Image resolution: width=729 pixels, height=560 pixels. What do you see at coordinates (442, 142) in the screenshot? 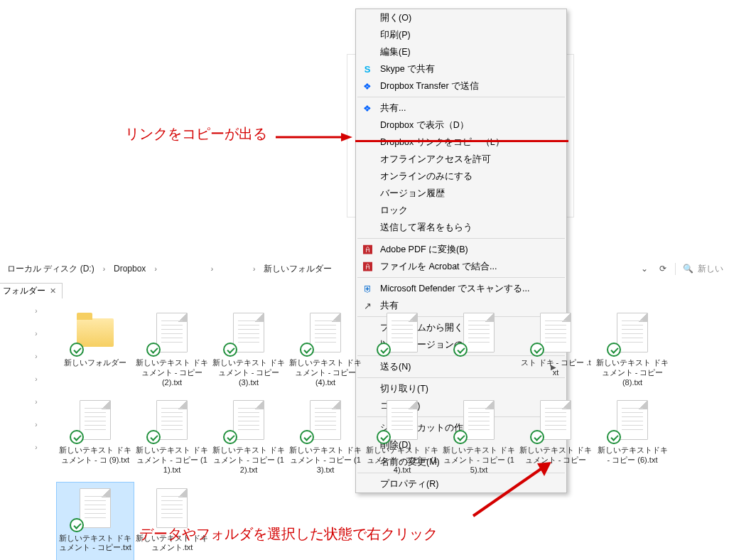
I see `menu-dbx-copylink-label: Dropbox リンクをコピー（L）` at bounding box center [442, 142].